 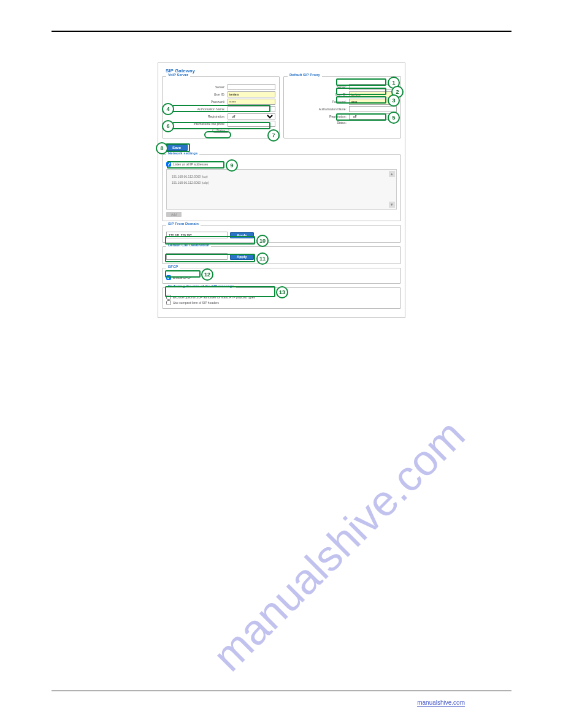 I want to click on add-button: Add, so click(x=174, y=214).